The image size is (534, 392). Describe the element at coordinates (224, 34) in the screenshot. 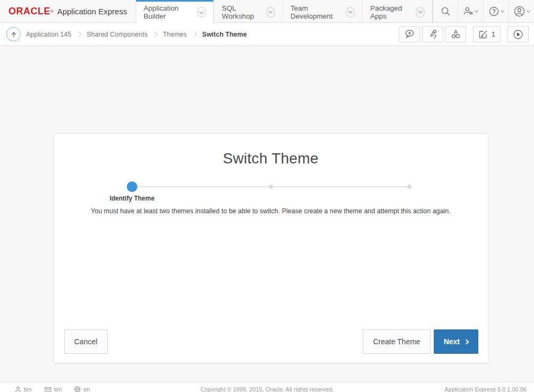

I see `breadcrumb-switch-theme: Switch Theme` at that location.